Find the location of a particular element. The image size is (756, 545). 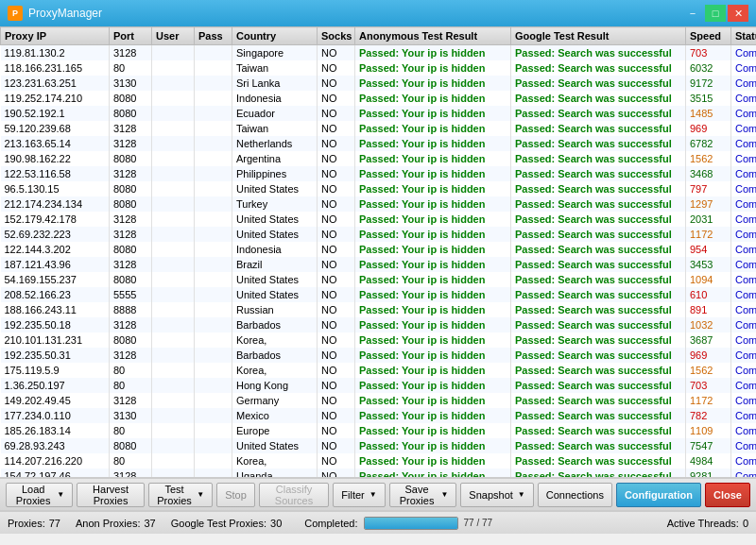

table-row: 185.26.183.1480EuropeNOPassed: Your ip i… is located at coordinates (379, 431).